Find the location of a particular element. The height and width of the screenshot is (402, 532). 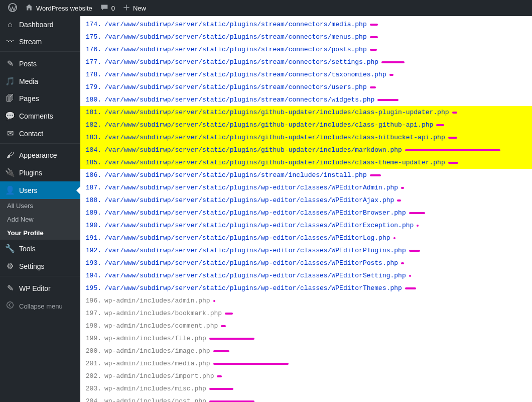

menu-label: Dashboard is located at coordinates (36, 25).